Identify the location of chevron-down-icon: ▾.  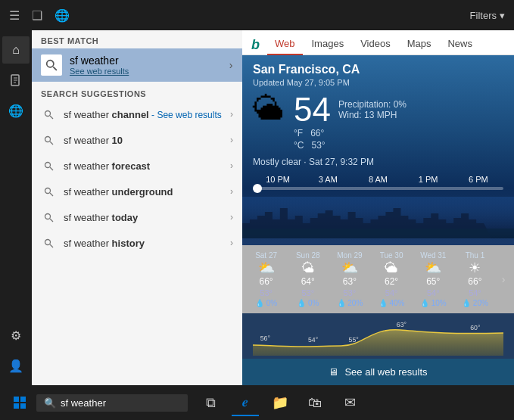
(503, 15).